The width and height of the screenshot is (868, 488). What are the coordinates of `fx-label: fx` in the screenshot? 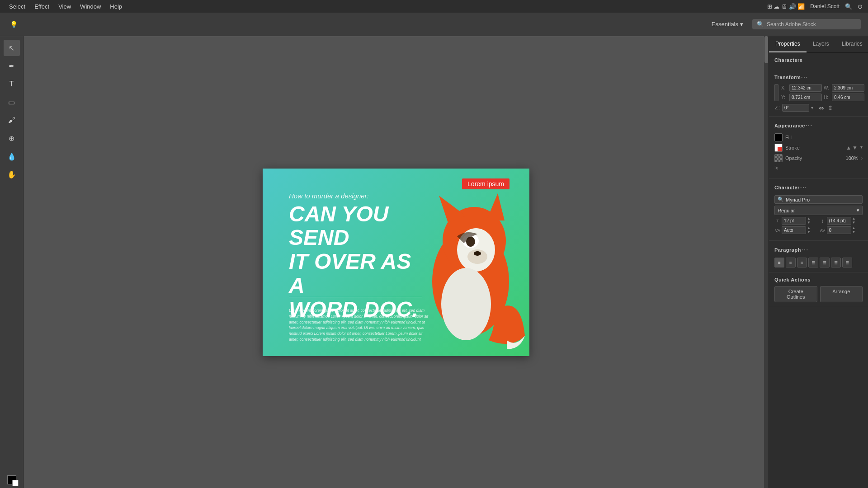 It's located at (776, 168).